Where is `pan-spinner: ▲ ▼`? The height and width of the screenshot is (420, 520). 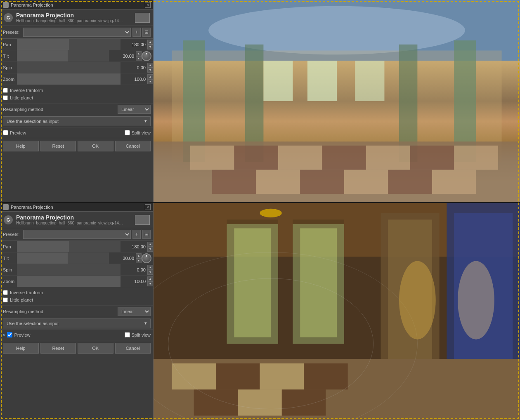 pan-spinner: ▲ ▼ is located at coordinates (150, 45).